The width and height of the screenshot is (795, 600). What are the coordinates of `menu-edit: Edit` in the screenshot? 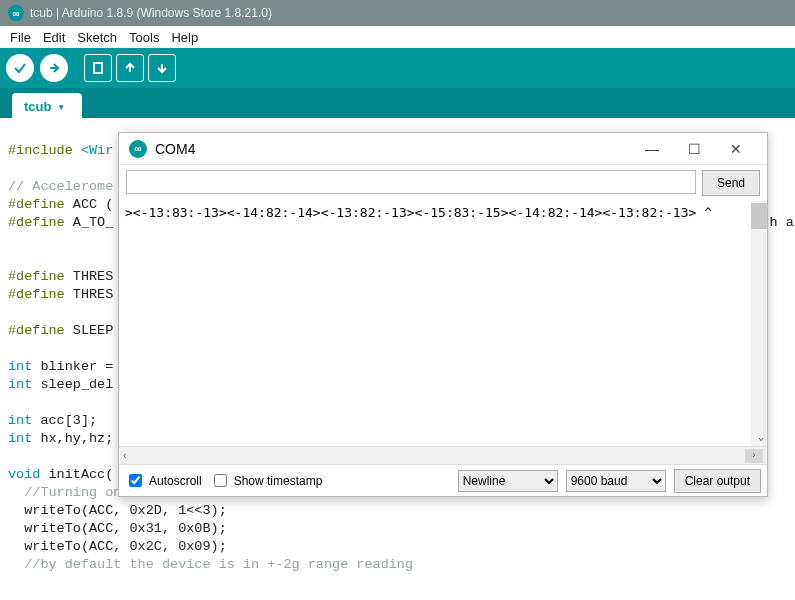 It's located at (54, 38).